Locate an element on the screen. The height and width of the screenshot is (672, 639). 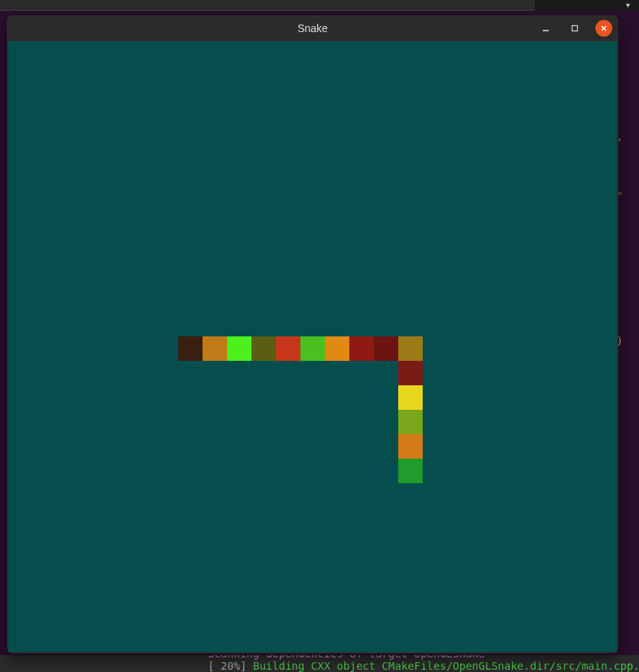
close-icon is located at coordinates (604, 28).